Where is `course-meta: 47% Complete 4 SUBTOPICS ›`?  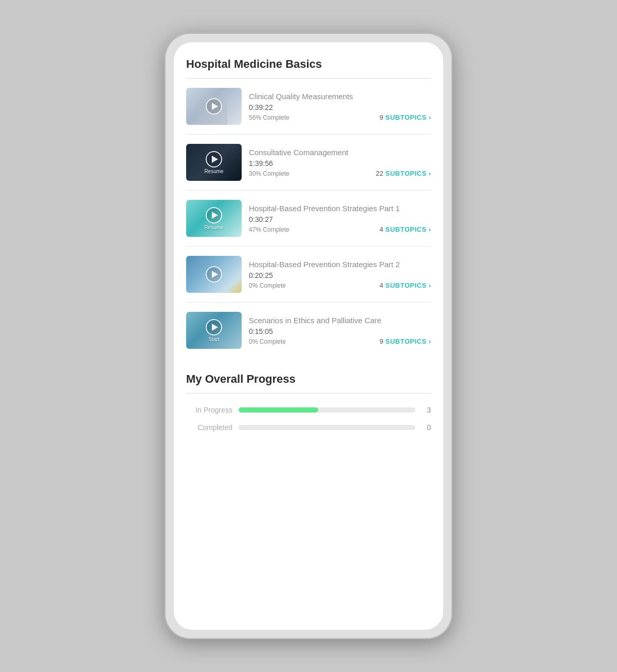
course-meta: 47% Complete 4 SUBTOPICS › is located at coordinates (340, 229).